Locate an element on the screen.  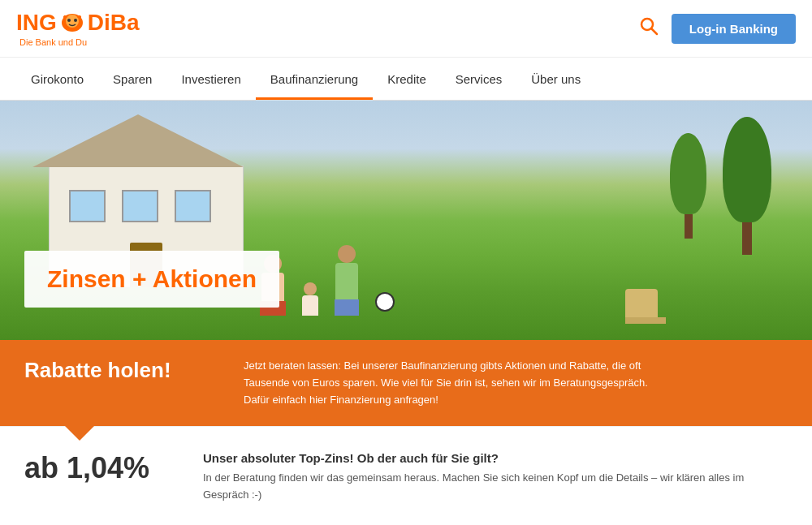
tree-right is located at coordinates (747, 186).